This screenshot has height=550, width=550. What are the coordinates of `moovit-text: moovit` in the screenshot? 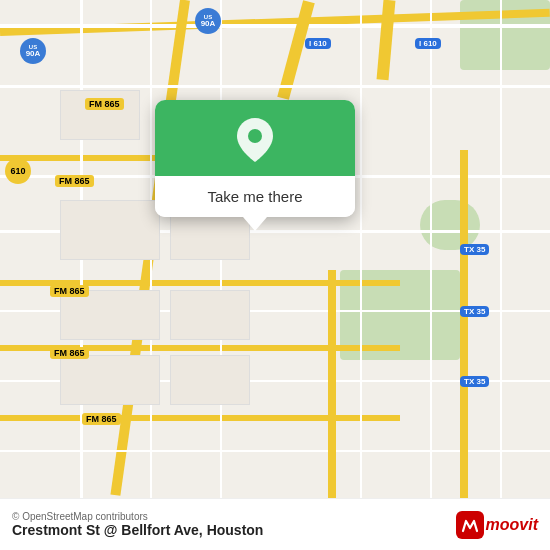 It's located at (512, 525).